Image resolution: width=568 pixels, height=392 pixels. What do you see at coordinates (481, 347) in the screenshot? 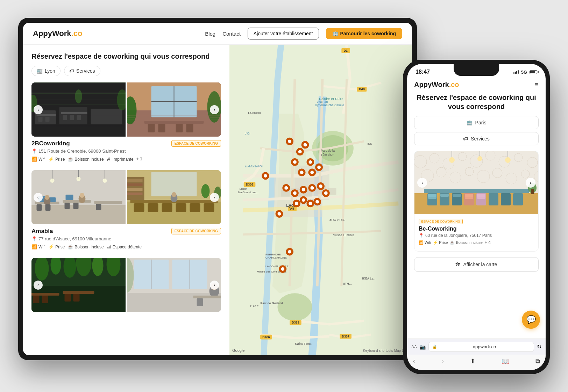
I see `url-bar: 🔒 appwork.co` at bounding box center [481, 347].